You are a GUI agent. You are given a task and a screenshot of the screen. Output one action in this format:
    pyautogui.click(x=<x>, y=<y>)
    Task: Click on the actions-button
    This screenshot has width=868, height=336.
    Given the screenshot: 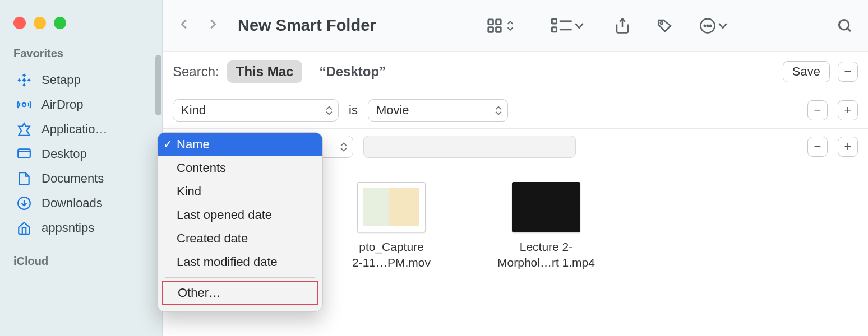 What is the action you would take?
    pyautogui.click(x=713, y=26)
    